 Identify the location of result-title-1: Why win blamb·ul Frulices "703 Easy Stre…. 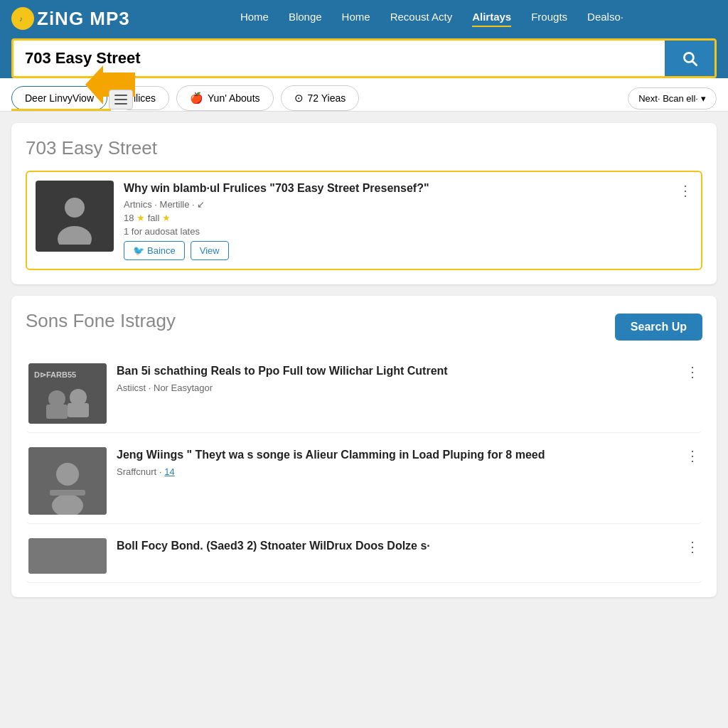
(408, 188).